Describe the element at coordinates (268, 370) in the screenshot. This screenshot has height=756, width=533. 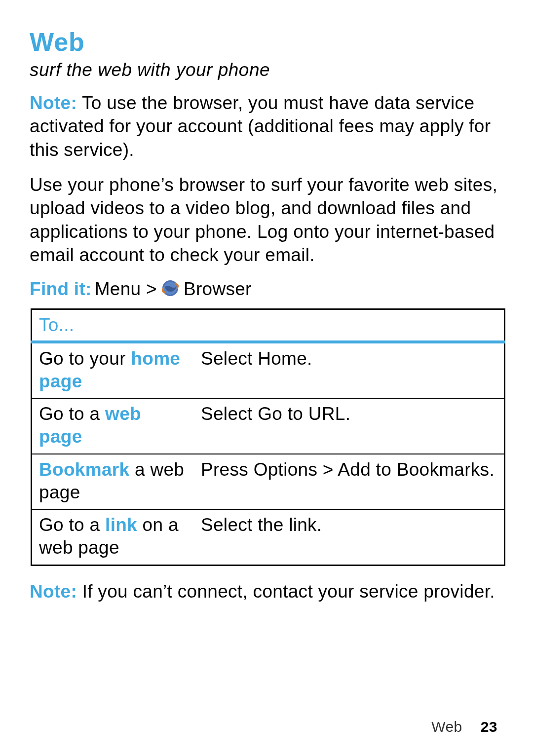
I see `table-row: Go to your home page Select Home.` at that location.